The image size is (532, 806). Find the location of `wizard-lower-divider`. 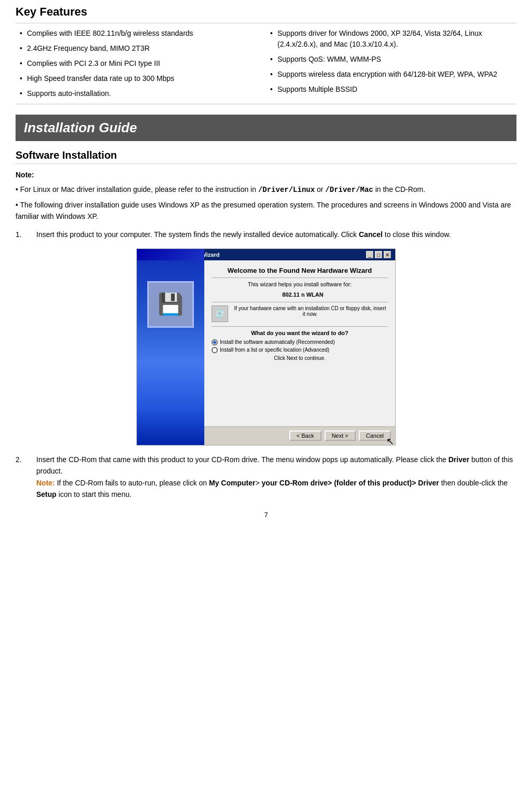

wizard-lower-divider is located at coordinates (300, 327).